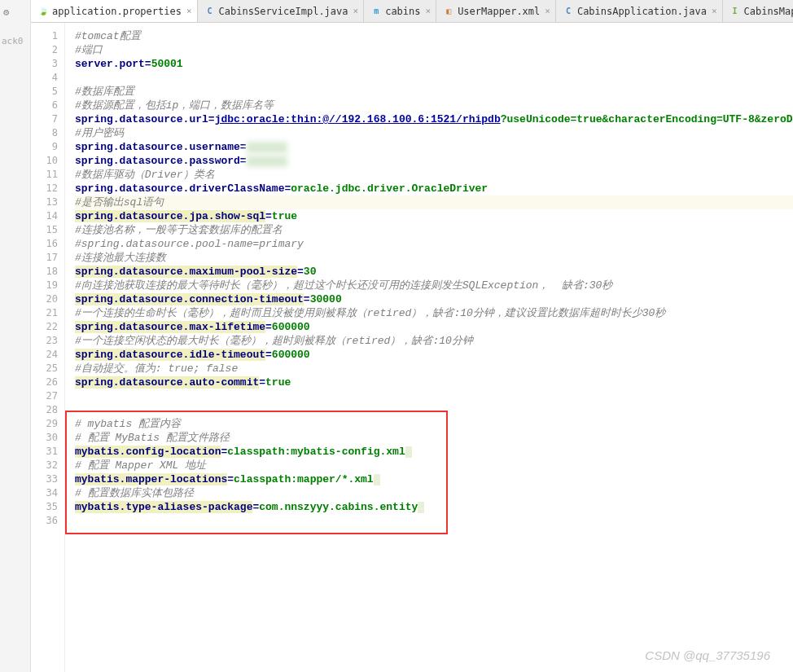  What do you see at coordinates (434, 272) in the screenshot?
I see `code-line-18: spring.datasource.maximum-pool-size=30` at bounding box center [434, 272].